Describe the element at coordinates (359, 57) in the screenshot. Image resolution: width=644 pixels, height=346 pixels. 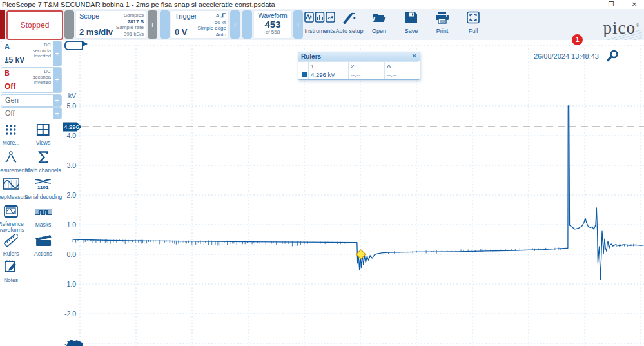
I see `rulers-popup-titlebar: Rulers − ✕` at that location.